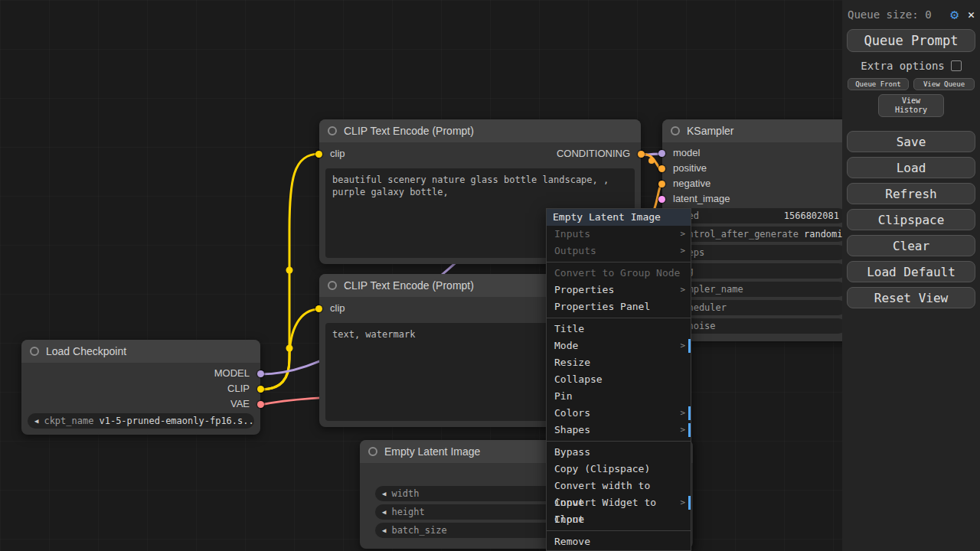 The height and width of the screenshot is (551, 980). Describe the element at coordinates (956, 66) in the screenshot. I see `extra-options-checkbox` at that location.